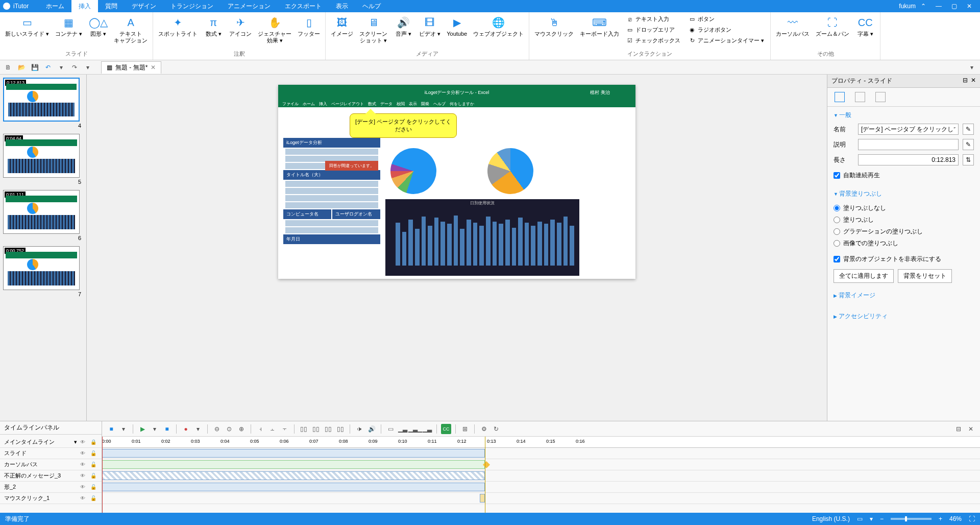 This screenshot has height=525, width=980. Describe the element at coordinates (249, 6) in the screenshot. I see `tab-animation: アニメーション` at that location.